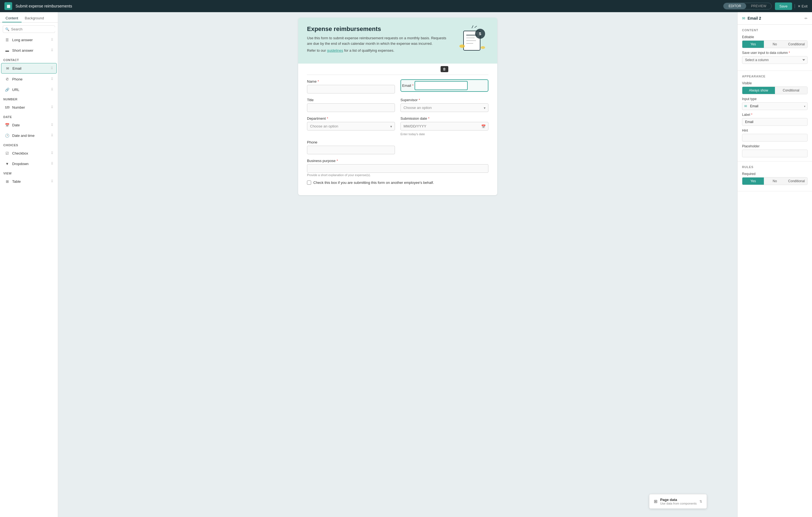 This screenshot has width=812, height=517. I want to click on sidebar-item-date: 📅 Date ⠿, so click(29, 125).